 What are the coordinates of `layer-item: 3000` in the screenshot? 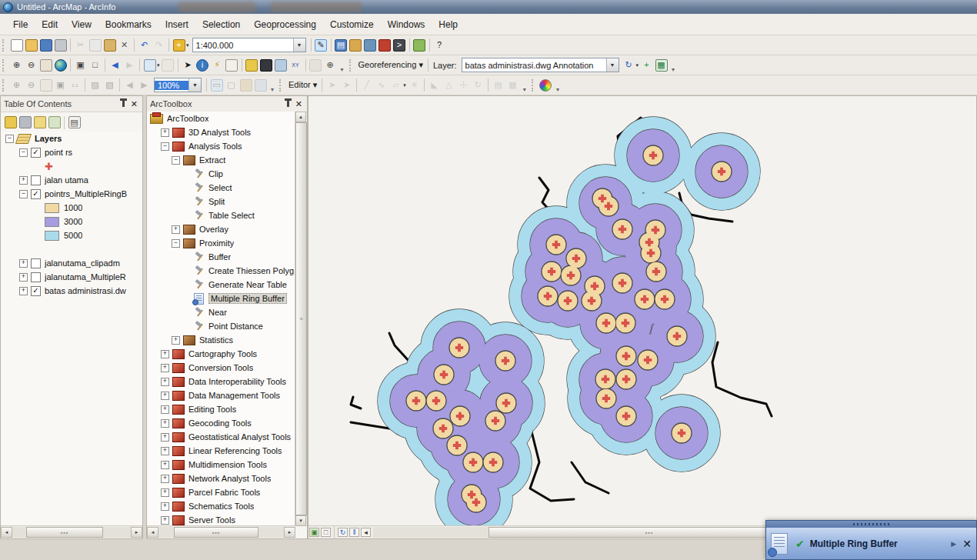 It's located at (72, 222).